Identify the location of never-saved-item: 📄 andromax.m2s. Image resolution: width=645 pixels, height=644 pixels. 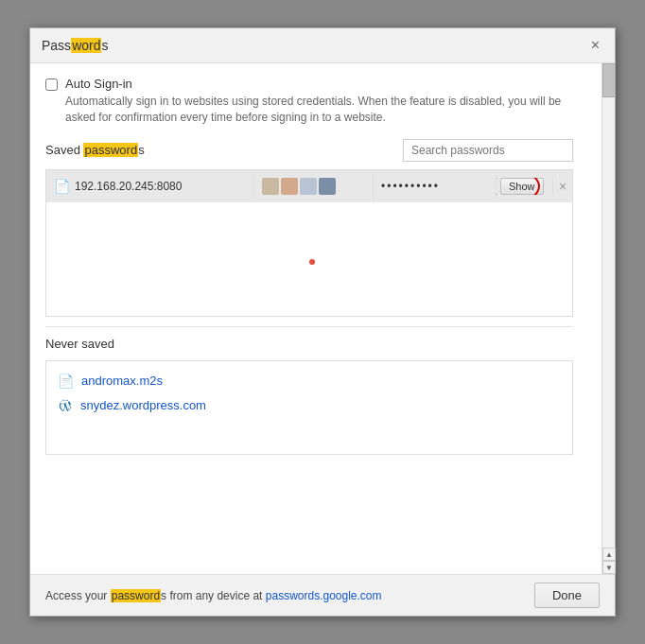
(309, 381).